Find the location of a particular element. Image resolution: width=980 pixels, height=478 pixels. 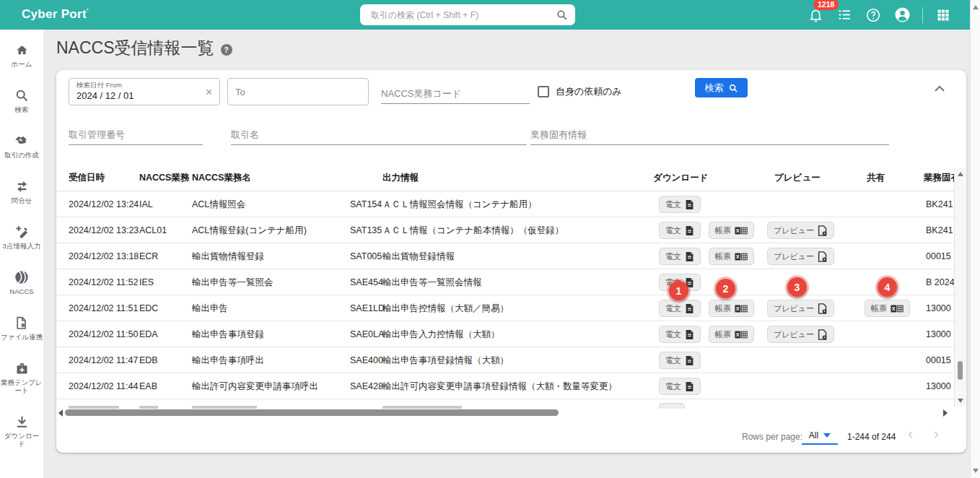

page-title-row: NACCS受信情報一覧 ? is located at coordinates (144, 48).